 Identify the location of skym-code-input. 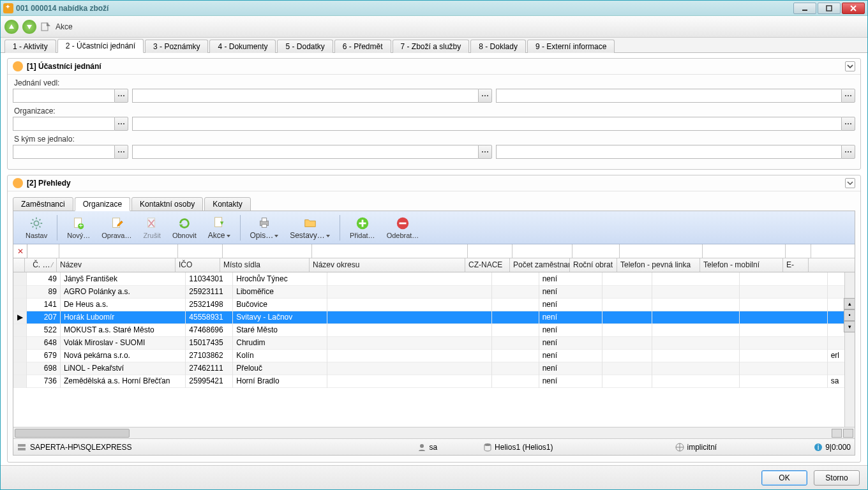
(64, 152).